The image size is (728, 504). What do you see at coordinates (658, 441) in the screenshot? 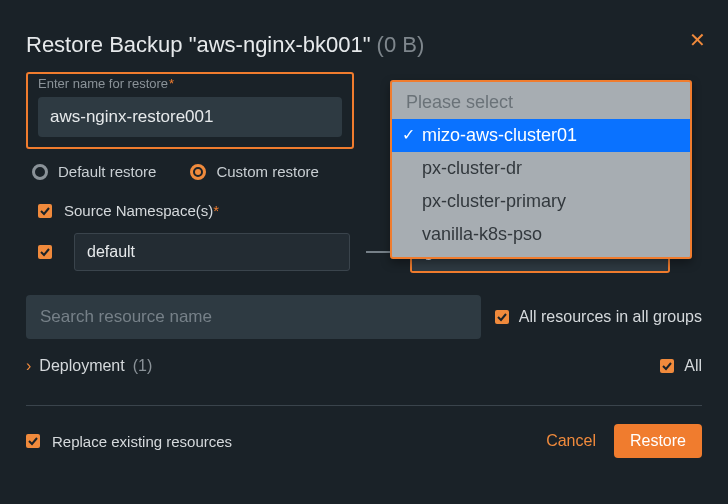
I see `restore-button: Restore` at bounding box center [658, 441].